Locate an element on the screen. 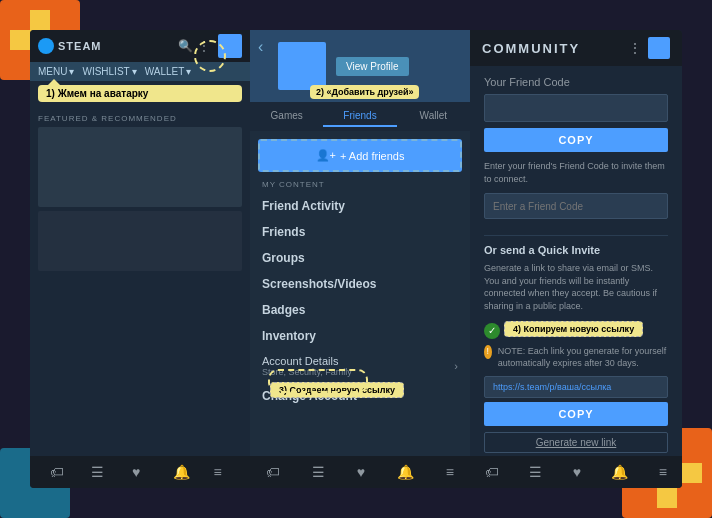 Image resolution: width=712 pixels, height=518 pixels. tab-games: Games is located at coordinates (286, 116).